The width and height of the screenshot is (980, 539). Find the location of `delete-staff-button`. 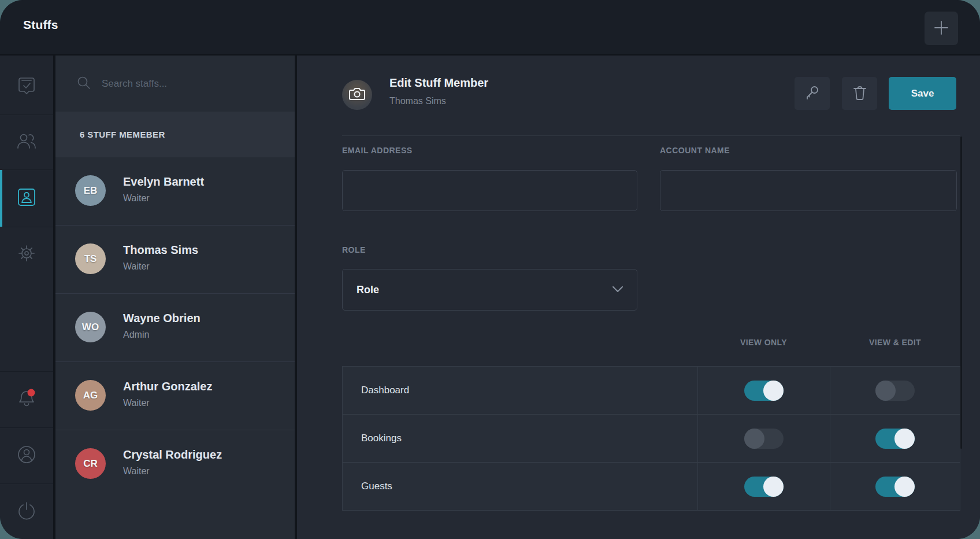

delete-staff-button is located at coordinates (860, 94).